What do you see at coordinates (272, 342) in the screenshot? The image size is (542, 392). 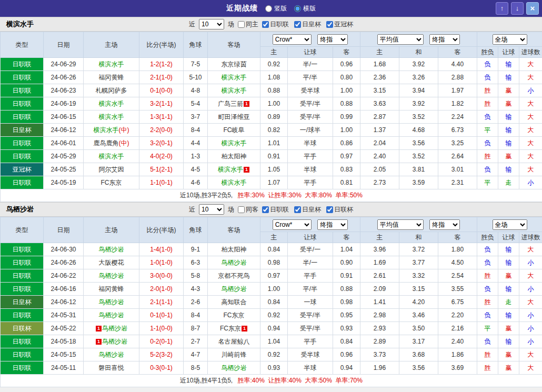 I see `match-row: 日职联 24-05-18 1鸟栖沙岩 0-2(0-1) 2-7 名古屋鲸八 1.…` at bounding box center [272, 342].